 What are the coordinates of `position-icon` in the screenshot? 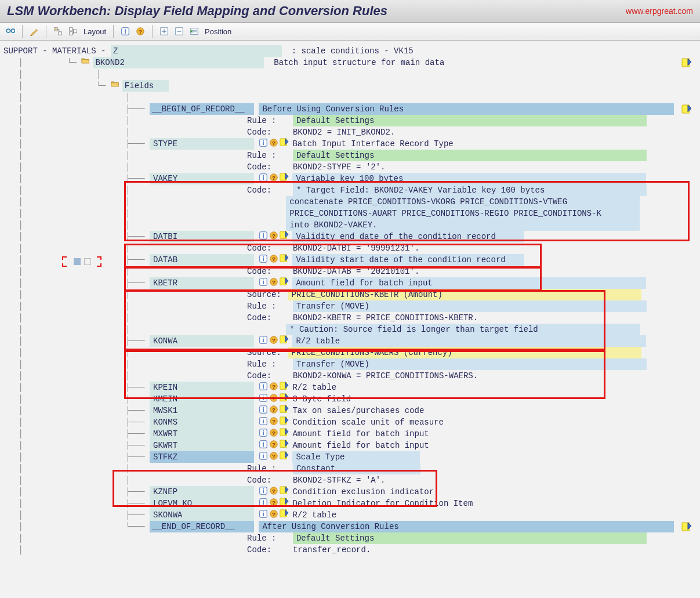 It's located at (194, 31).